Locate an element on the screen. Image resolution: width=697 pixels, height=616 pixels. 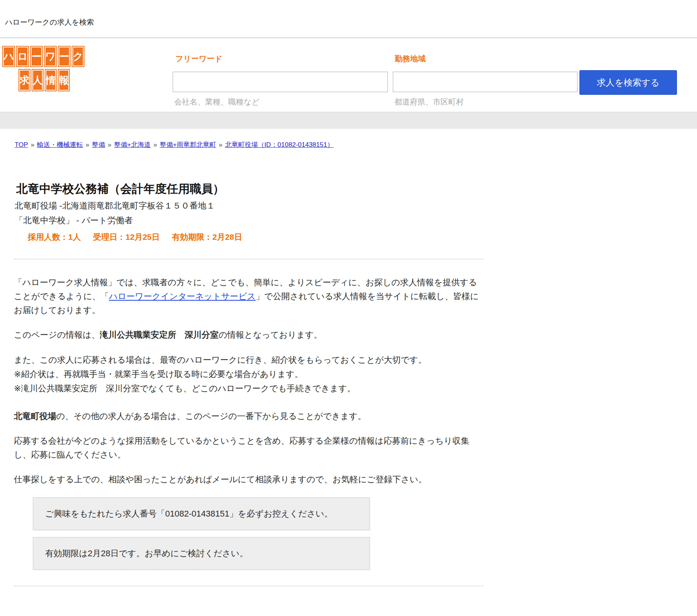
consultation-paragraph: 仕事探しをする上での、相談や困ったことがあればメールにて相談承りますので、お気軽… is located at coordinates (248, 480).